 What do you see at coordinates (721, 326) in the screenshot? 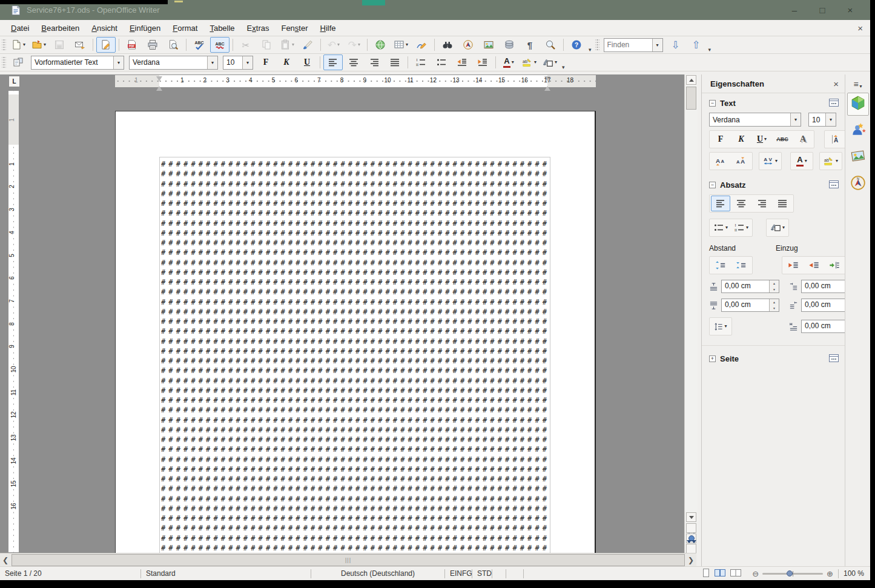
I see `line-spacing-button: ▾` at bounding box center [721, 326].